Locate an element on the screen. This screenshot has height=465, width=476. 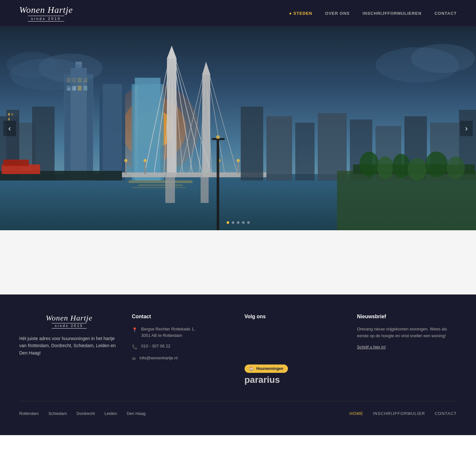
footer-phone: 📞 010 - 307 06 22 is located at coordinates (182, 347).